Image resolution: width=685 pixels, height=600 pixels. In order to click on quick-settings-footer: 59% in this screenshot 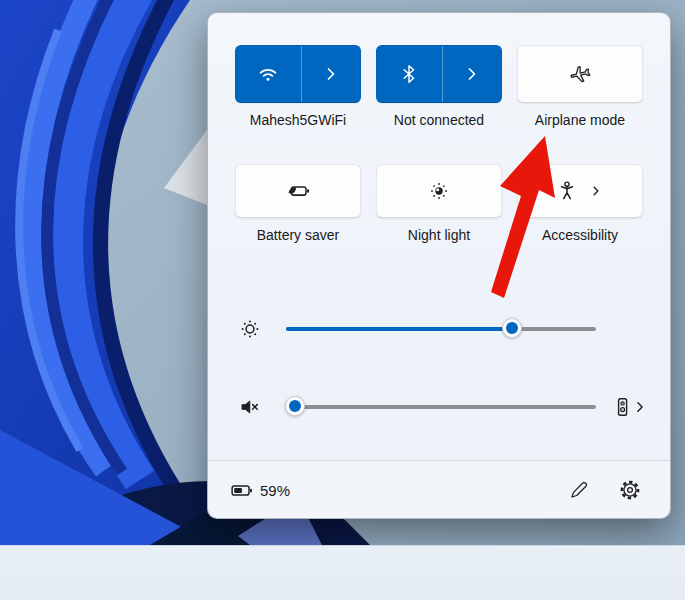, I will do `click(439, 489)`.